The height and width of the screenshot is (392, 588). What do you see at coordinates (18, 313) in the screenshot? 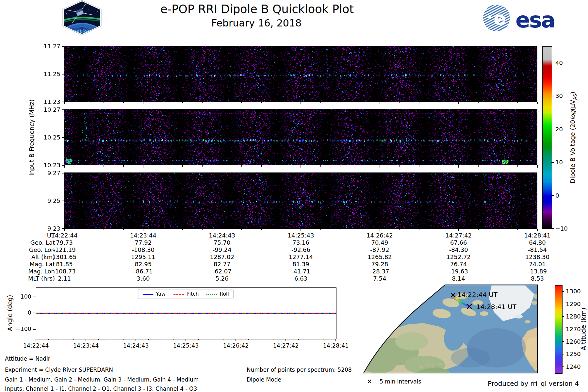
I see `angle-y-tick-label: 0` at bounding box center [18, 313].